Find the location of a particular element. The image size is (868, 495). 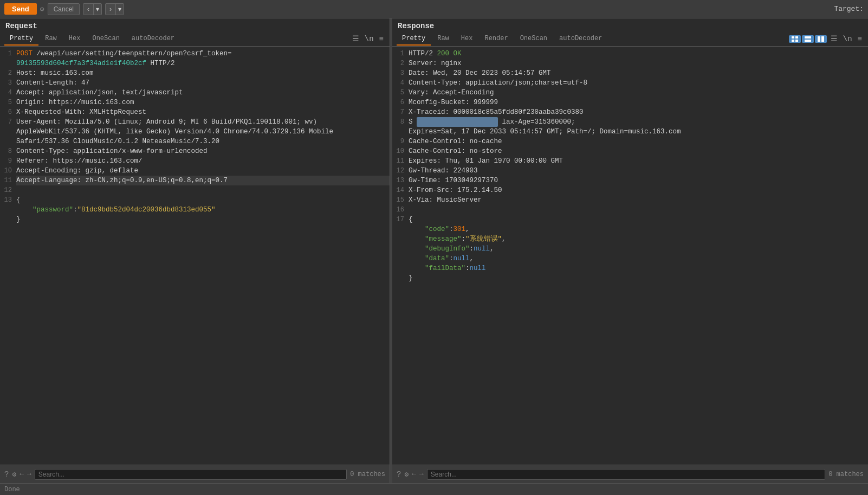

line-text: } is located at coordinates (18, 220).